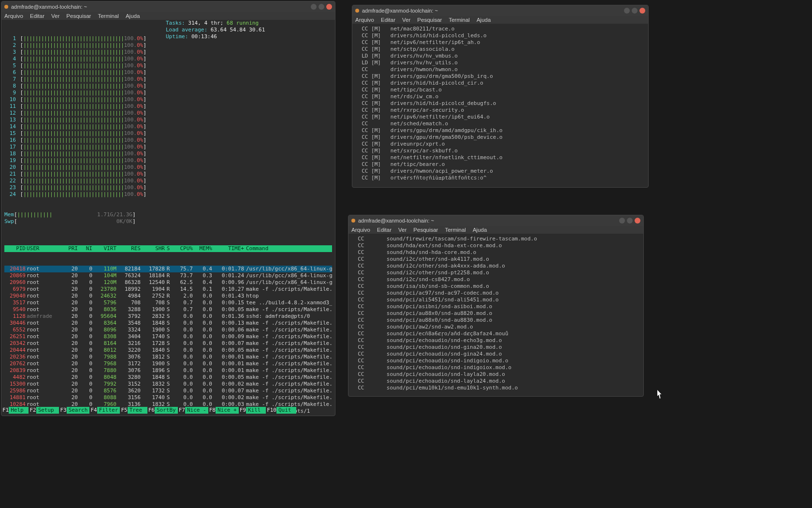  Describe the element at coordinates (182, 249) in the screenshot. I see `col-header-cpu: CPU%` at that location.